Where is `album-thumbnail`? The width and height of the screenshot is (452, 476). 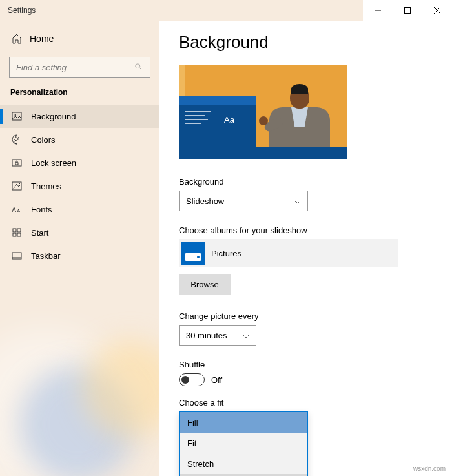 album-thumbnail is located at coordinates (193, 253).